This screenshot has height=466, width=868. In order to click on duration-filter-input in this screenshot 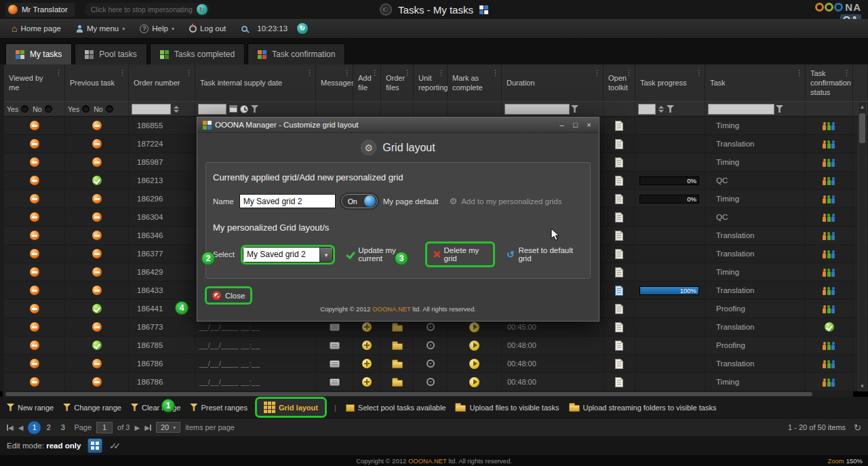, I will do `click(537, 109)`.